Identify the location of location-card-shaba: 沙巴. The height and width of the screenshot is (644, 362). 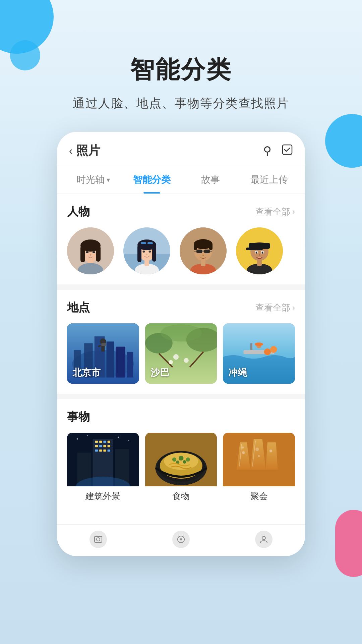
(181, 354).